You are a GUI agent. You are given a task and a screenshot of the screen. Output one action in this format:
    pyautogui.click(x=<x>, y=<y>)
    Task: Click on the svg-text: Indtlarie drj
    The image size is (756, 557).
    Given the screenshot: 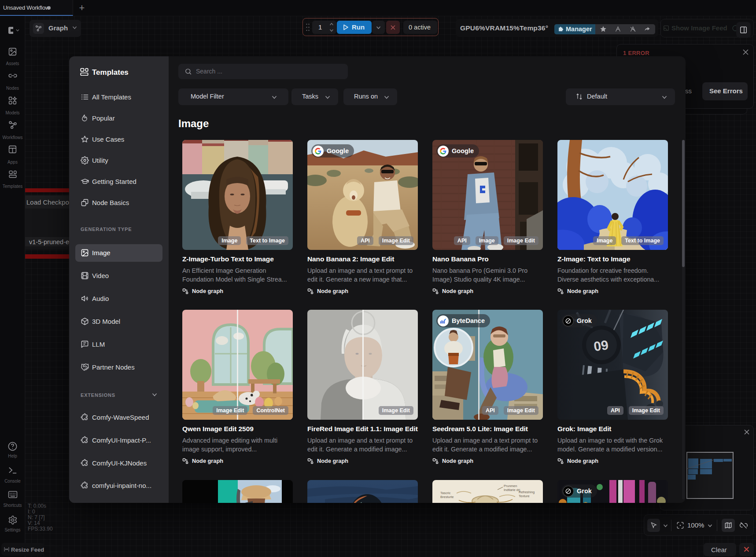 What is the action you would take?
    pyautogui.click(x=512, y=490)
    